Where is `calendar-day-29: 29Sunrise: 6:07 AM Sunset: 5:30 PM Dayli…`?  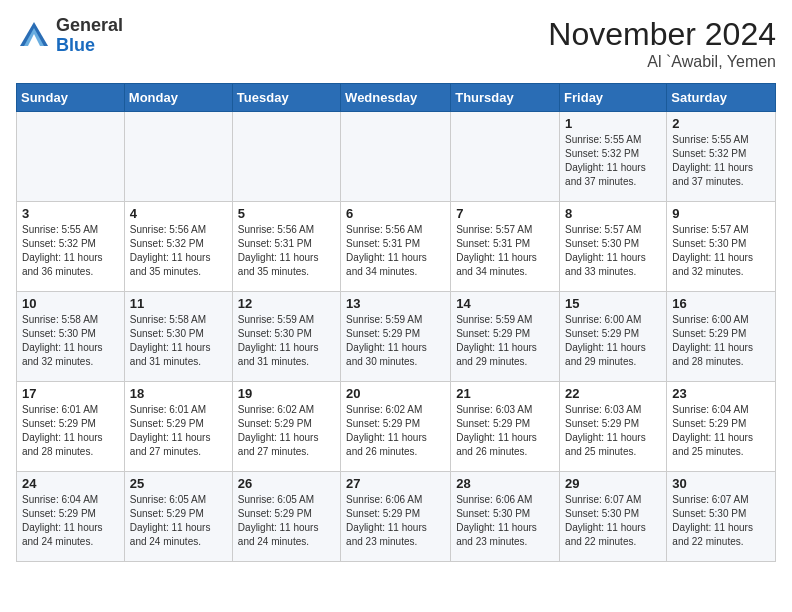
calendar-day-29: 29Sunrise: 6:07 AM Sunset: 5:30 PM Dayli… is located at coordinates (614, 517).